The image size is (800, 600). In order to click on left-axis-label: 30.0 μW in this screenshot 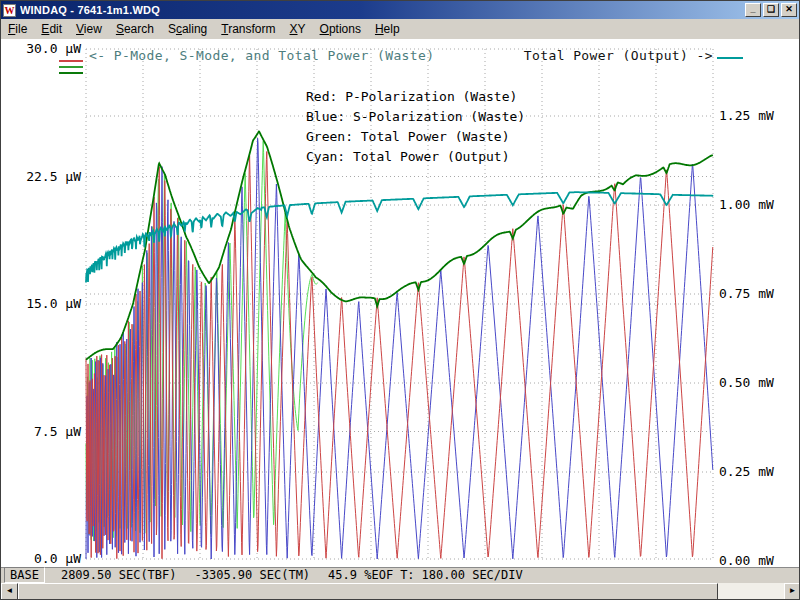, I will do `click(54, 48)`.